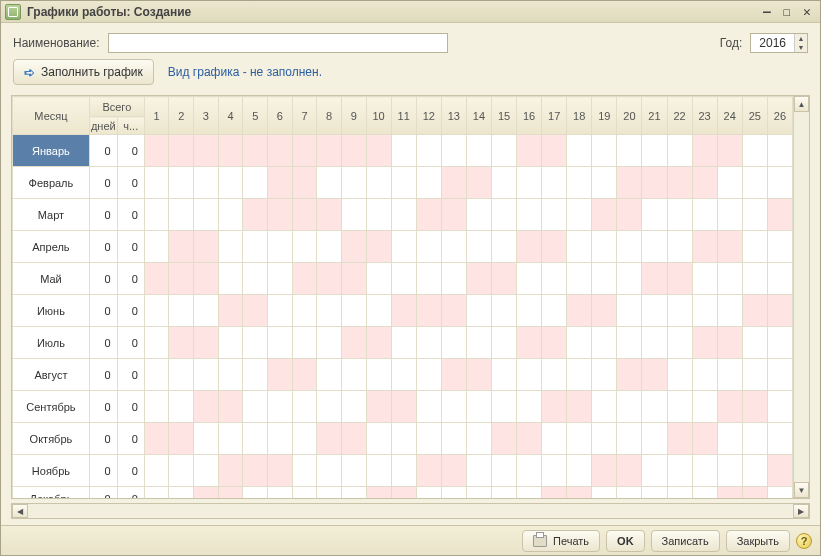 Image resolution: width=821 pixels, height=556 pixels. Describe the element at coordinates (704, 116) in the screenshot. I see `col-day-23: 23` at that location.